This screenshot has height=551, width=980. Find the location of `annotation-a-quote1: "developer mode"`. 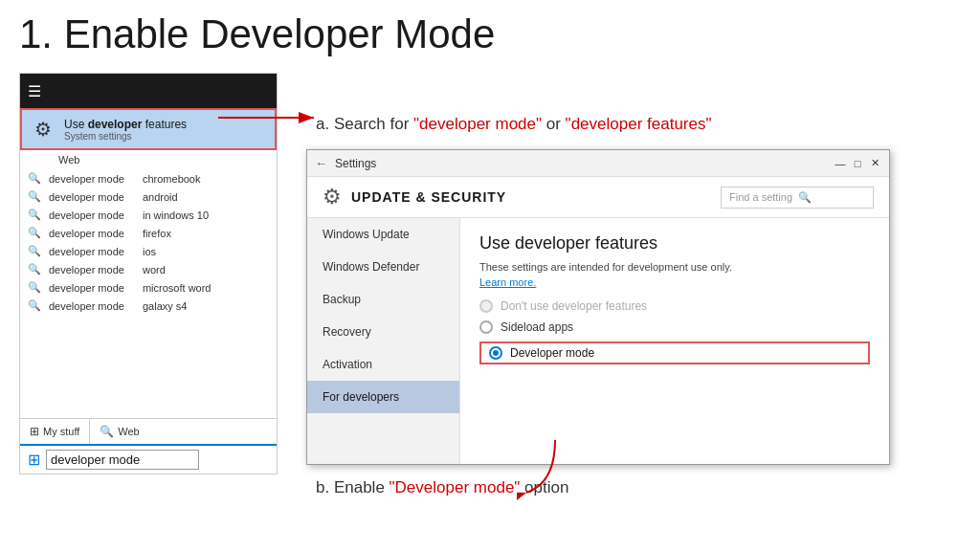

annotation-a-quote1: "developer mode" is located at coordinates (478, 124).